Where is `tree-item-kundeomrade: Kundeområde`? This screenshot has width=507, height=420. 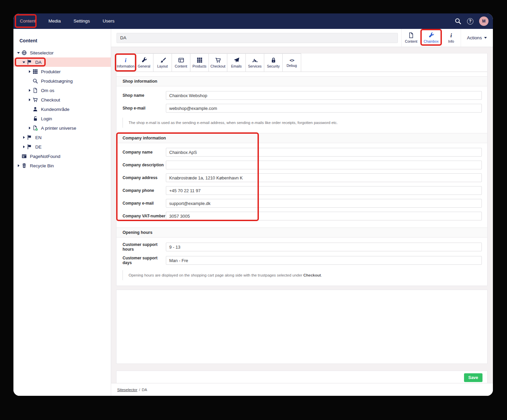
tree-item-kundeomrade: Kundeområde is located at coordinates (62, 109).